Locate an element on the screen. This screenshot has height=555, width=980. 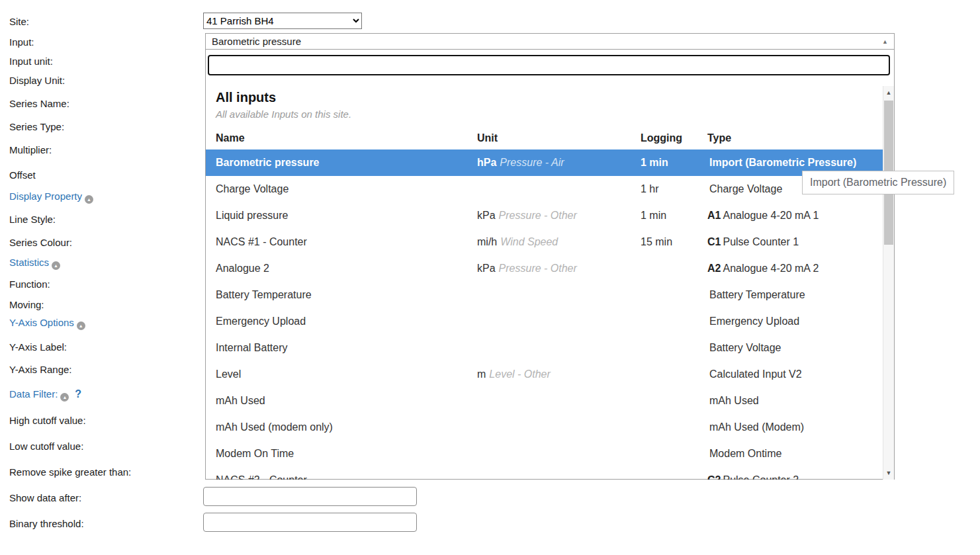
label-series-type: Series Type: is located at coordinates (37, 127).